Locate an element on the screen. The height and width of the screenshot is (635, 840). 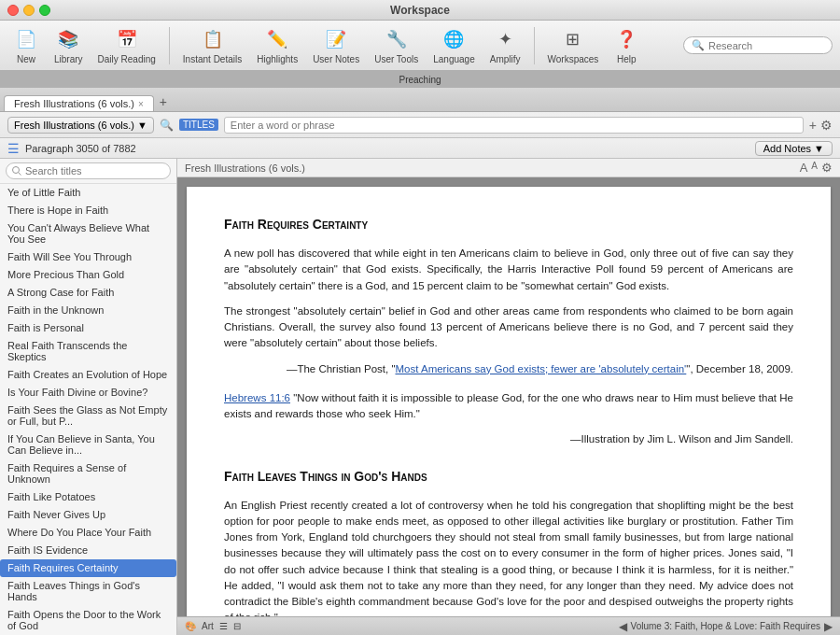
sidebar-item: Faith Requires Certainty is located at coordinates (88, 568).